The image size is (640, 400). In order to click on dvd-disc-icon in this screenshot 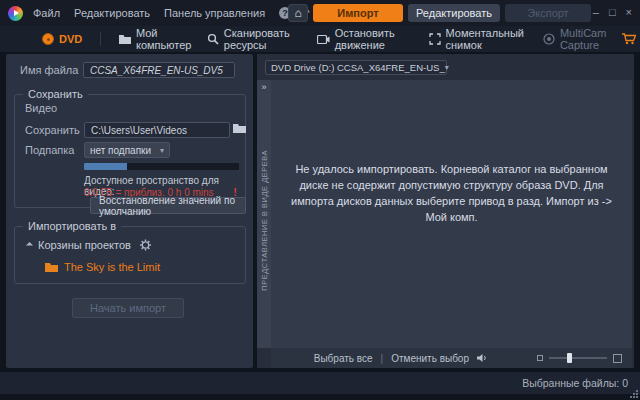, I will do `click(48, 39)`.